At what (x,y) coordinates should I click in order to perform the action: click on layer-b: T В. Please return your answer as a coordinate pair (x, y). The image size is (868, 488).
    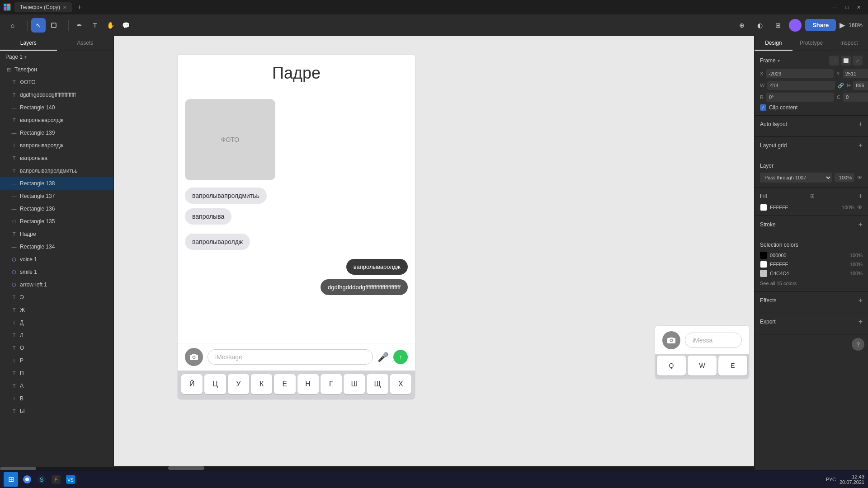
    Looking at the image, I should click on (57, 399).